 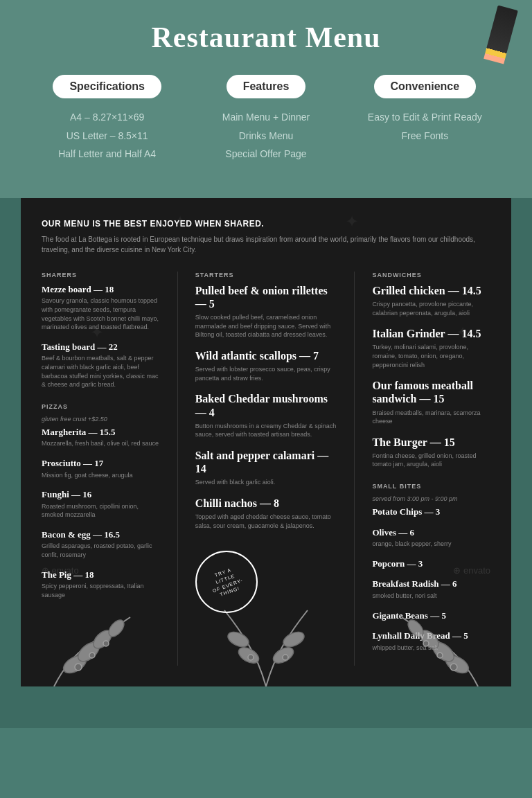 I want to click on menu-item-margherita: Margherita — 15.5 Mozzarella, fresh basi…, so click(x=101, y=438).